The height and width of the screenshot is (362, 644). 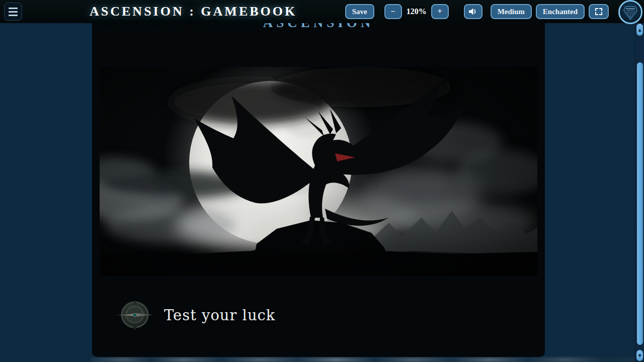 What do you see at coordinates (13, 8) in the screenshot?
I see `hamburger-icon` at bounding box center [13, 8].